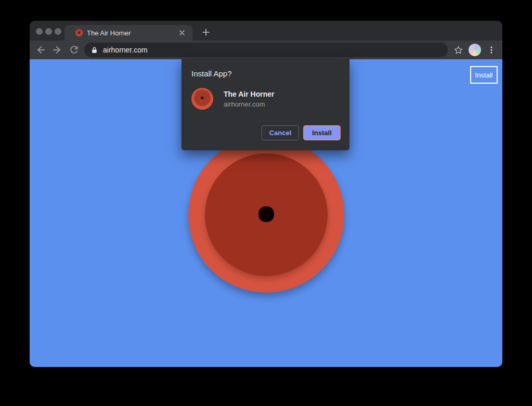 The width and height of the screenshot is (532, 406). I want to click on window-minimize-button, so click(49, 31).